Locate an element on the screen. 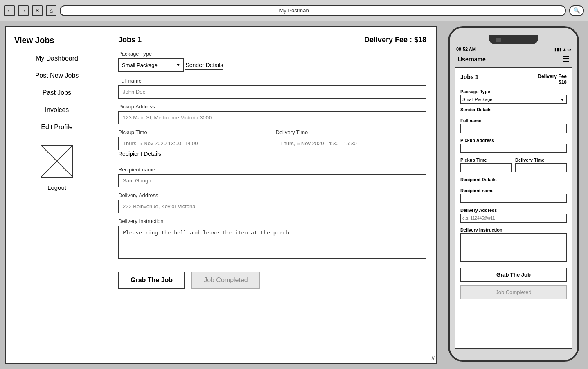 This screenshot has height=369, width=588. phone-notch is located at coordinates (514, 40).